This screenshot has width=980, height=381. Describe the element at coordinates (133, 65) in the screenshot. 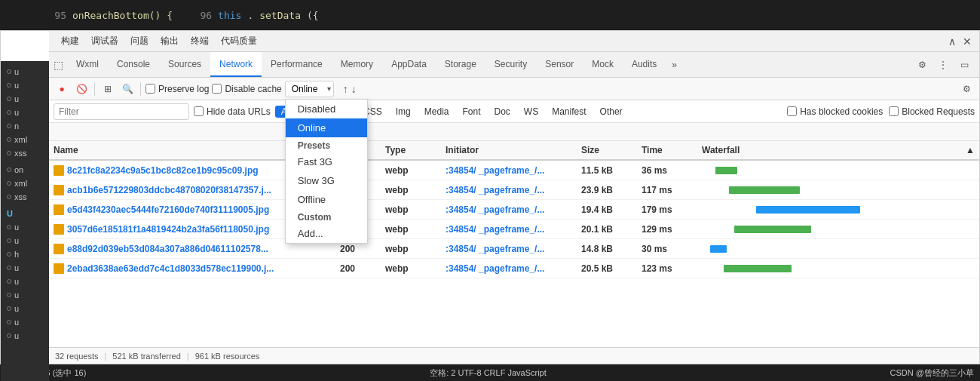

I see `tab-console: Console` at that location.